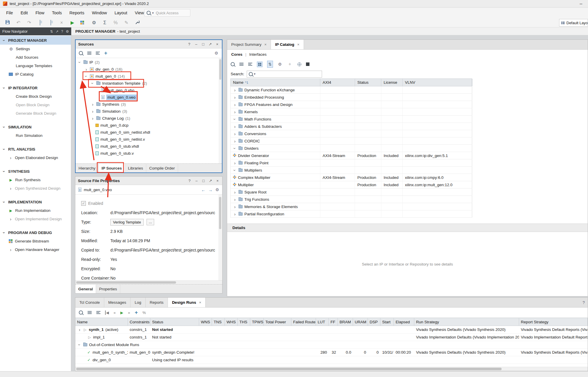  I want to click on tree-item-mult-gen-0: ›mult_gen_0(14), so click(149, 76).